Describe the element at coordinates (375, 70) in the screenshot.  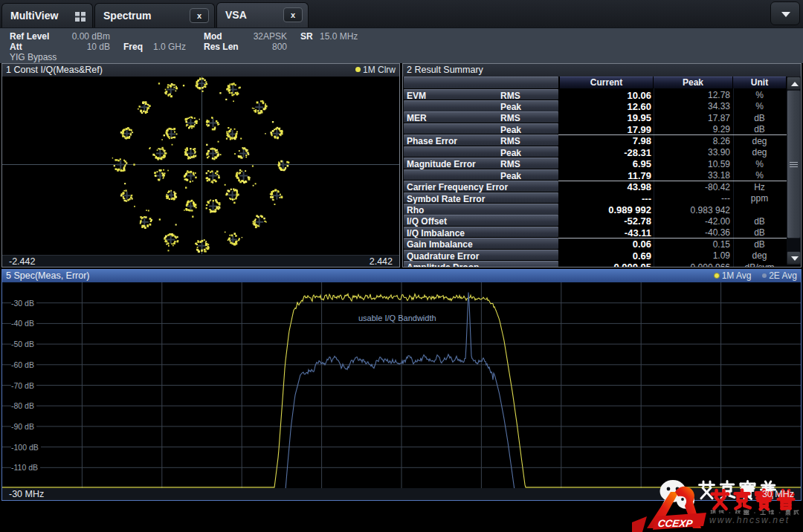
I see `window-constellation-legend: 1M Clrw` at that location.